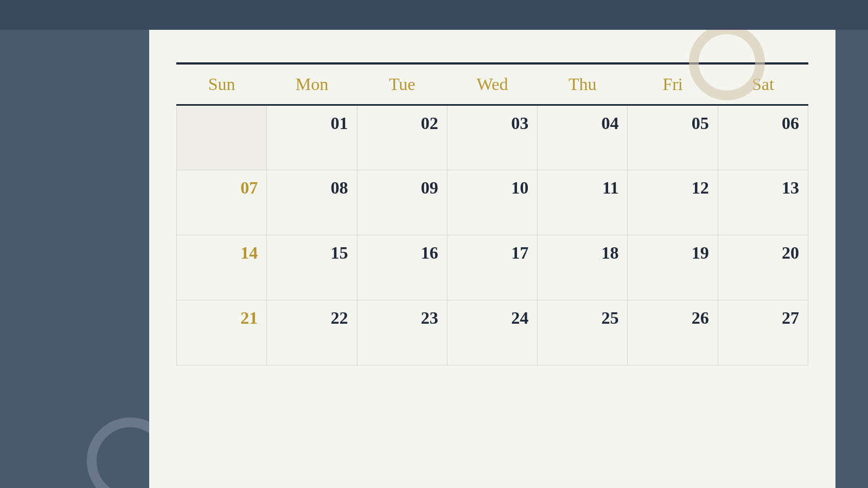 This screenshot has width=868, height=488. What do you see at coordinates (312, 85) in the screenshot?
I see `day-header-mon: Mon` at bounding box center [312, 85].